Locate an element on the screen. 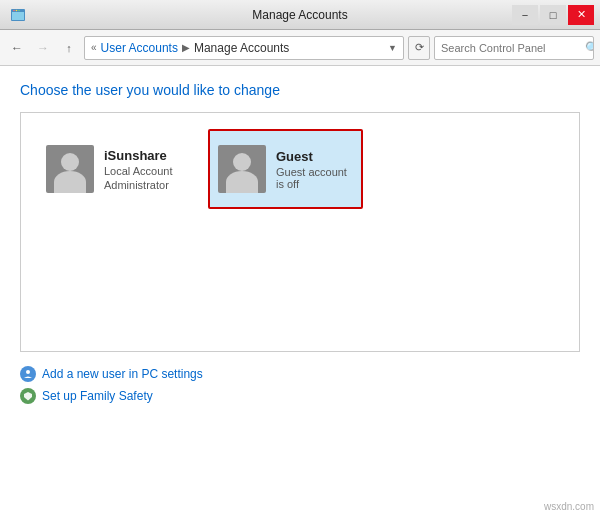 The height and width of the screenshot is (516, 600). shield-icon is located at coordinates (28, 396).